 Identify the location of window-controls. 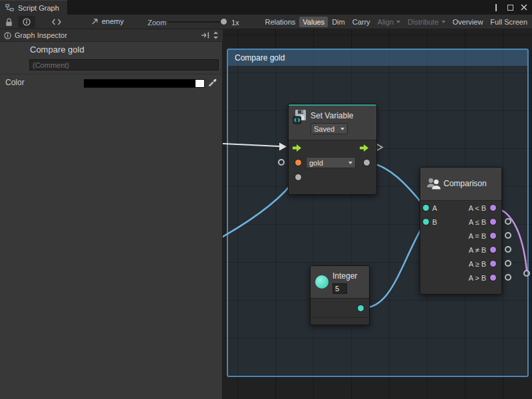
(510, 7).